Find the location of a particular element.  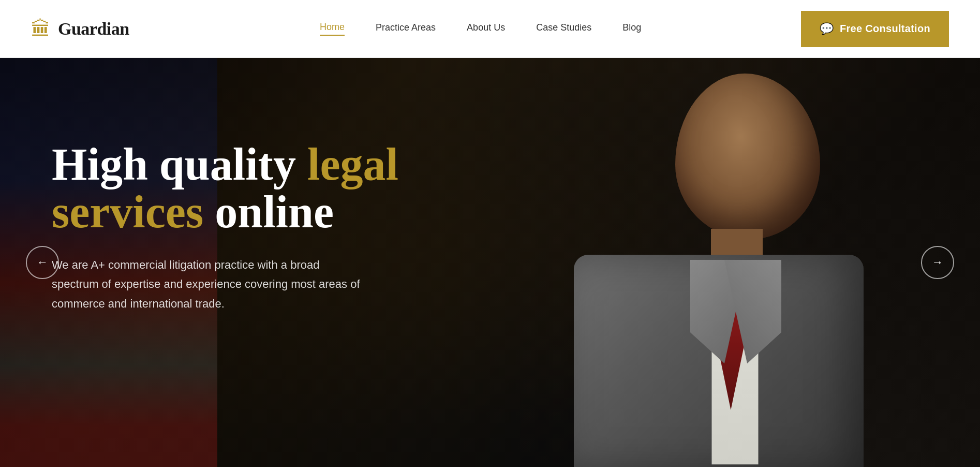

hero-title-white-3: online is located at coordinates (274, 212).